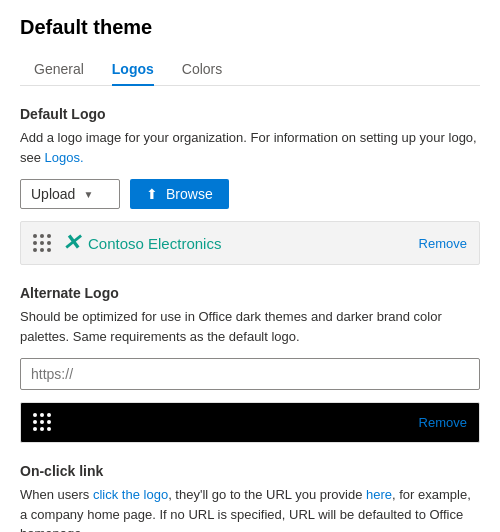 This screenshot has width=500, height=532. Describe the element at coordinates (250, 114) in the screenshot. I see `default-logo-title: Default Logo` at that location.